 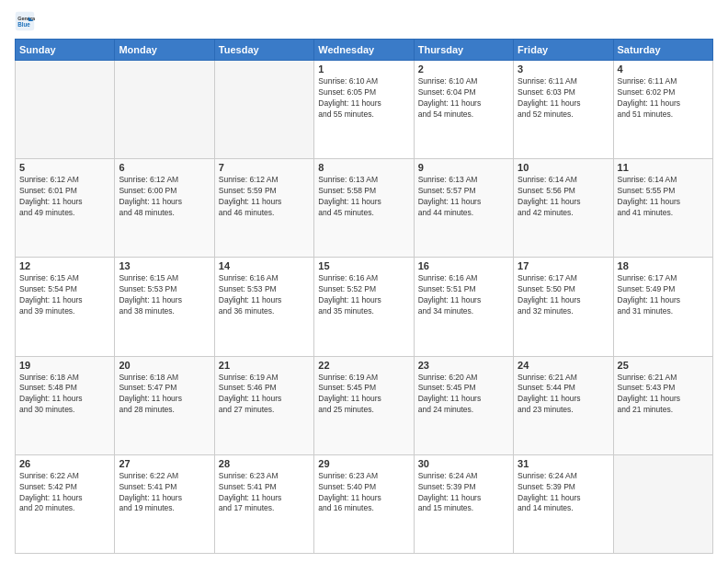 I want to click on calendar-cell: 14Sunrise: 6:16 AMSunset: 5:53 PMDayligh…, so click(x=264, y=307).